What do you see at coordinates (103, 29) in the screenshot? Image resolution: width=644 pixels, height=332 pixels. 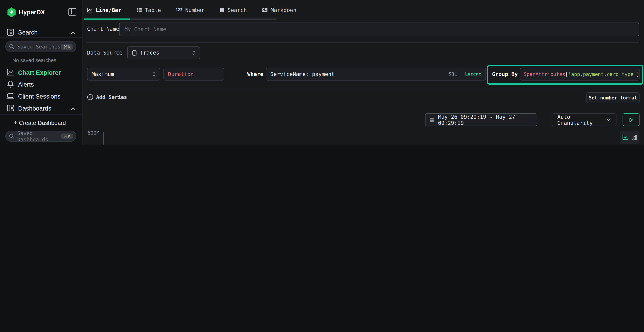 I see `chart-name-label: Chart Name` at bounding box center [103, 29].